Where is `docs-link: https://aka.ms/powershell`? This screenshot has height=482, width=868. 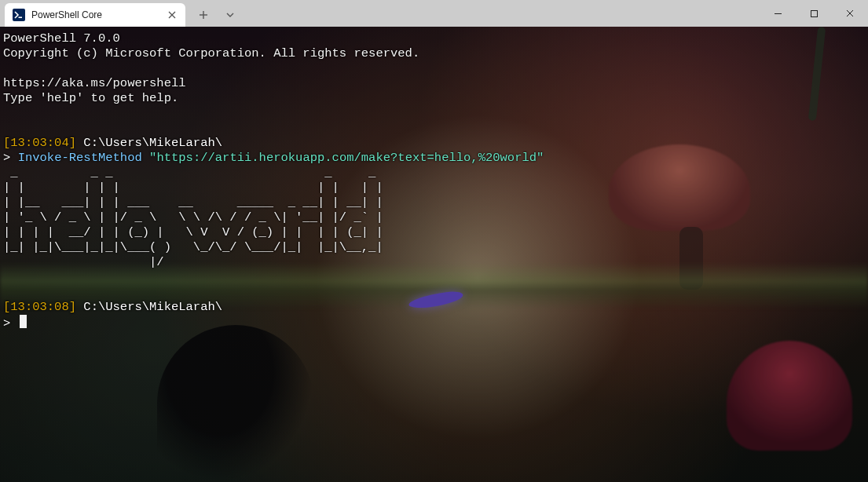
docs-link: https://aka.ms/powershell is located at coordinates (94, 83).